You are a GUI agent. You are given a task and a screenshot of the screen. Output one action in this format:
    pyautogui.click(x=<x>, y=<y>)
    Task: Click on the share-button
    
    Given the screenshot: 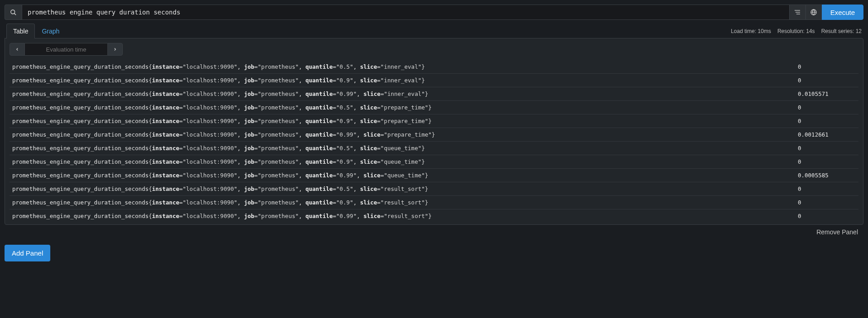 What is the action you would take?
    pyautogui.click(x=814, y=12)
    